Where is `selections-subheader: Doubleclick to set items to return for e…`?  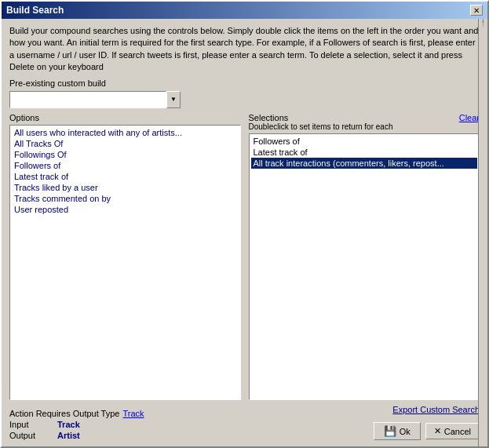 selections-subheader: Doubleclick to set items to return for e… is located at coordinates (321, 127).